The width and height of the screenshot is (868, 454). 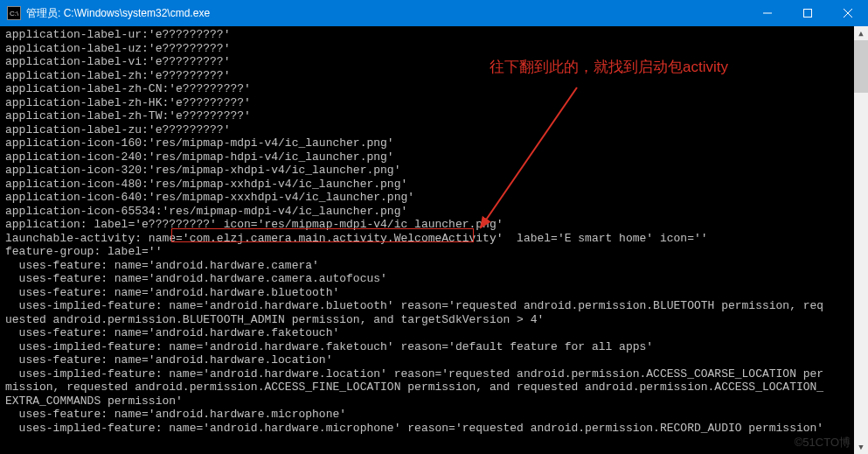 What do you see at coordinates (861, 66) in the screenshot?
I see `scrollbar-thumb` at bounding box center [861, 66].